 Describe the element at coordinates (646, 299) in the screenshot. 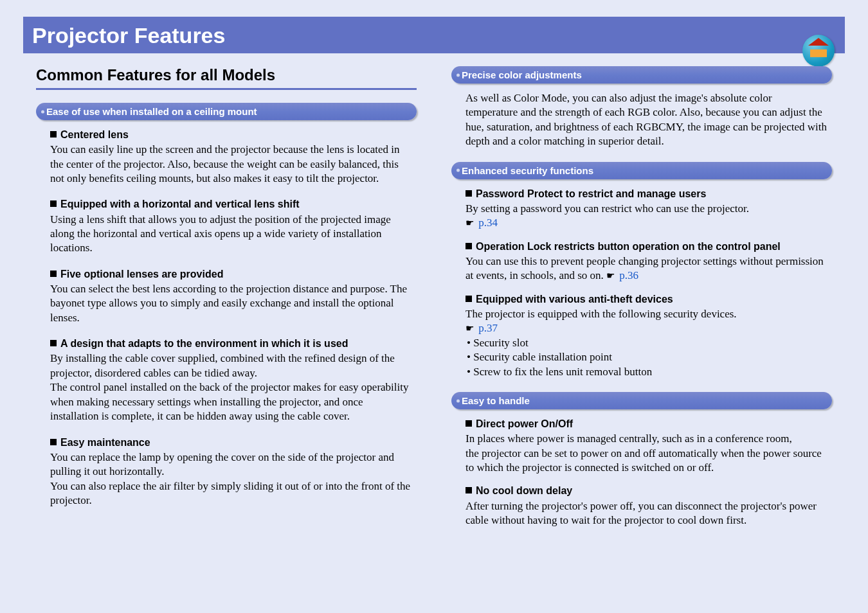

I see `sub-anti-theft: Equipped with various anti-theft devices` at that location.